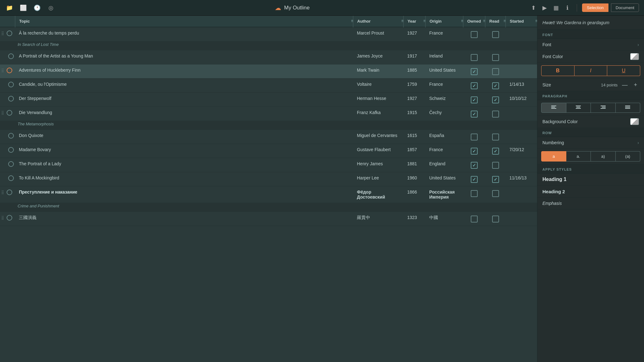 The width and height of the screenshot is (644, 362). Describe the element at coordinates (352, 21) in the screenshot. I see `col-resize-topic` at that location.